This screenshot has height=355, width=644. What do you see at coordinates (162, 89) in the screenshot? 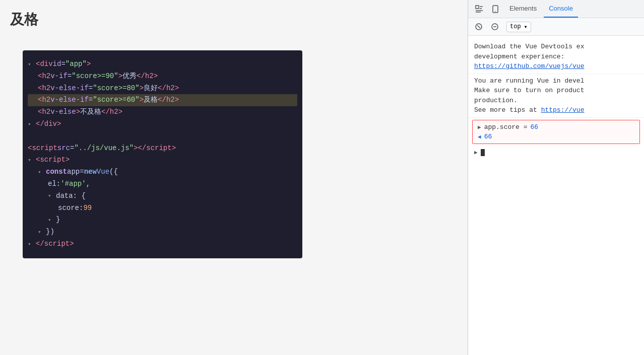
I see `code-line-3: <h2 v-else-if="score>=80">良好</h2>` at bounding box center [162, 89].